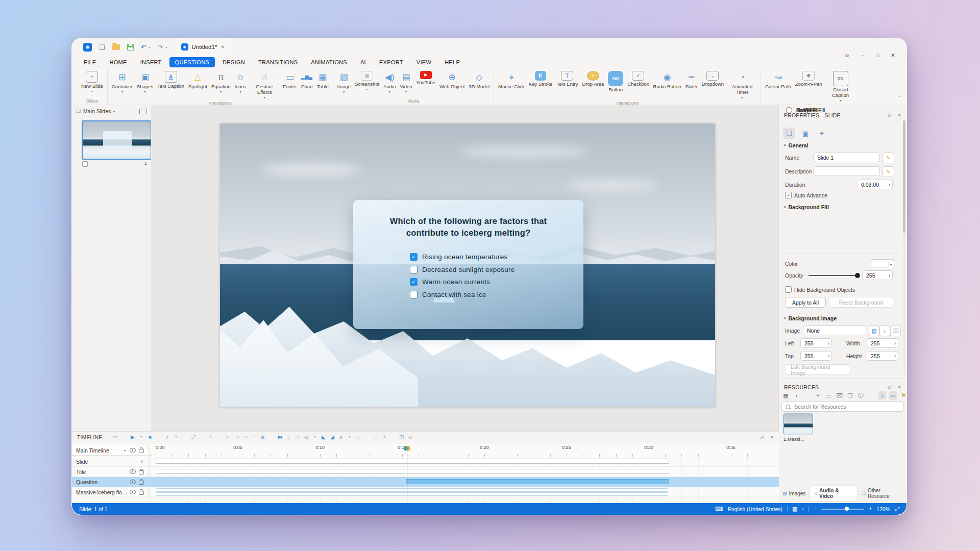 The width and height of the screenshot is (980, 551). Describe the element at coordinates (469, 264) in the screenshot. I see `question-card: Which of the following are factors that …` at that location.